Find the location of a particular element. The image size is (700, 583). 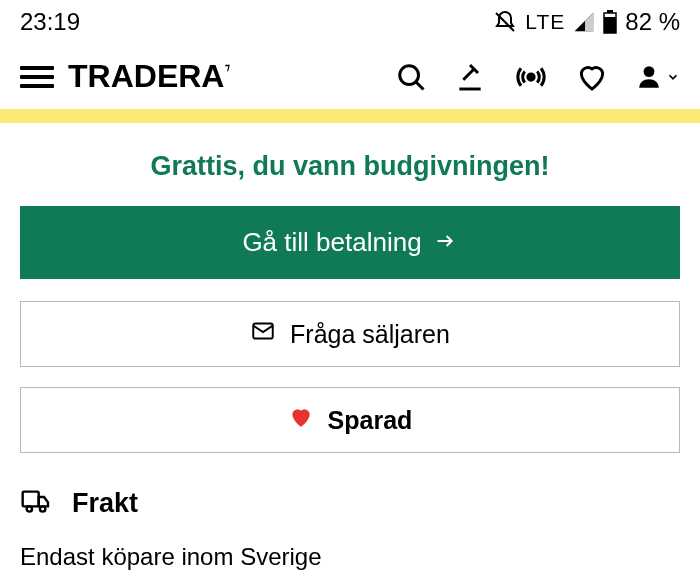

ask-seller-button: Fråga säljaren is located at coordinates (350, 334).